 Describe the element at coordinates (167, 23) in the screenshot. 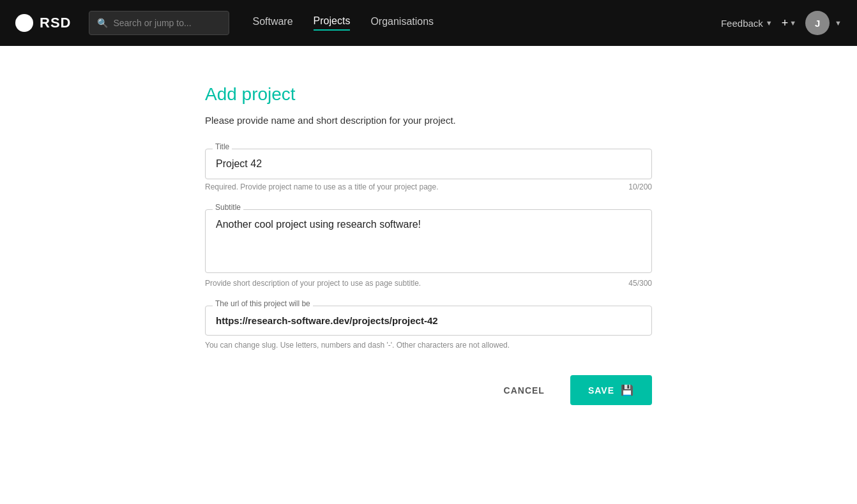

I see `search-input` at that location.